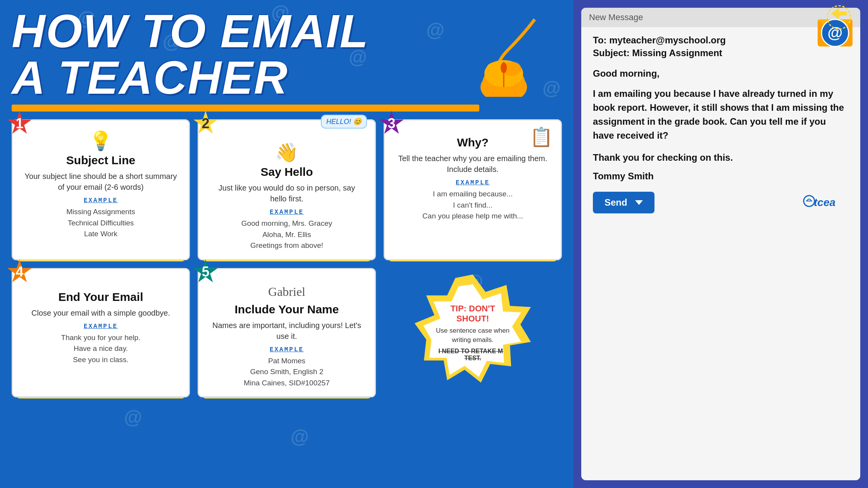 This screenshot has width=868, height=488. Describe the element at coordinates (101, 297) in the screenshot. I see `step-4-title: End Your Email` at that location.